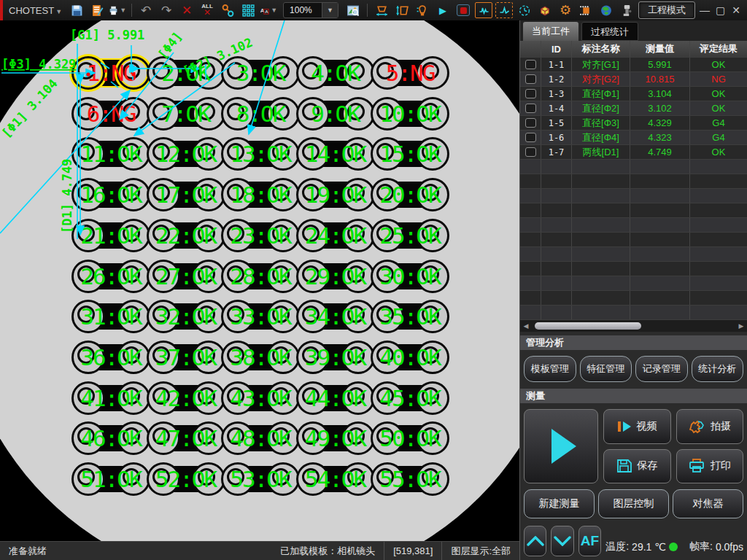 This screenshot has width=747, height=560. What do you see at coordinates (721, 10) in the screenshot?
I see `maximize-icon: ▢` at bounding box center [721, 10].